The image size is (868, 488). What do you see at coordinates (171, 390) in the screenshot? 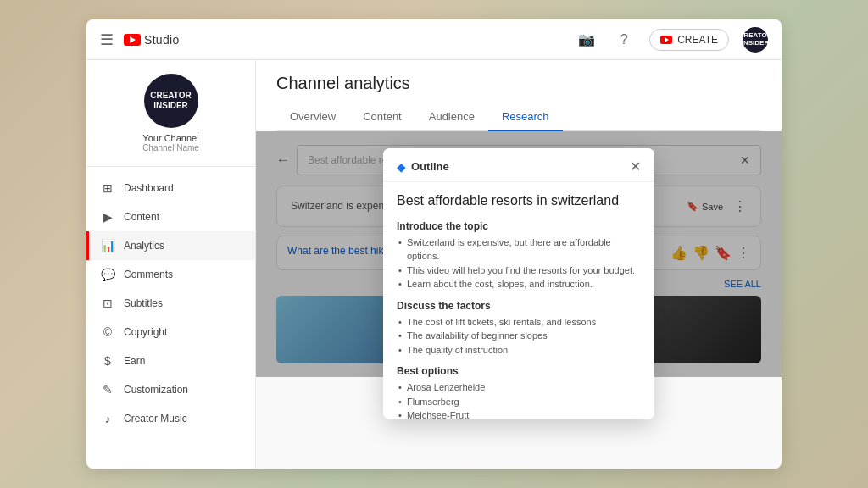
I see `sidebar-item-customization: ✎ Customization` at bounding box center [171, 390].